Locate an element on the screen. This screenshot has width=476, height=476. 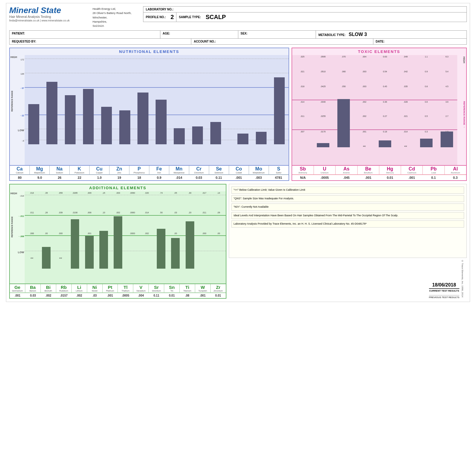
bar-ba is located at coordinates (46, 232).